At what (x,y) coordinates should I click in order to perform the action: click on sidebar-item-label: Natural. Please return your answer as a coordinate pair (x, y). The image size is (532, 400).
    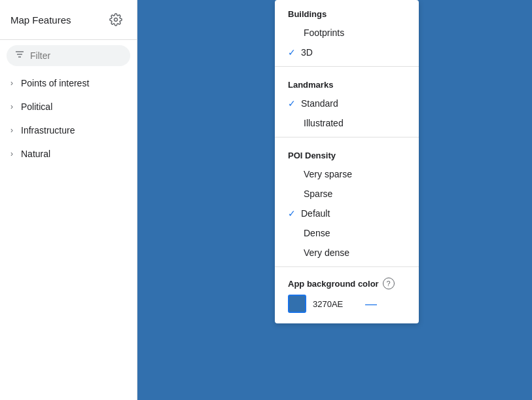
    Looking at the image, I should click on (35, 154).